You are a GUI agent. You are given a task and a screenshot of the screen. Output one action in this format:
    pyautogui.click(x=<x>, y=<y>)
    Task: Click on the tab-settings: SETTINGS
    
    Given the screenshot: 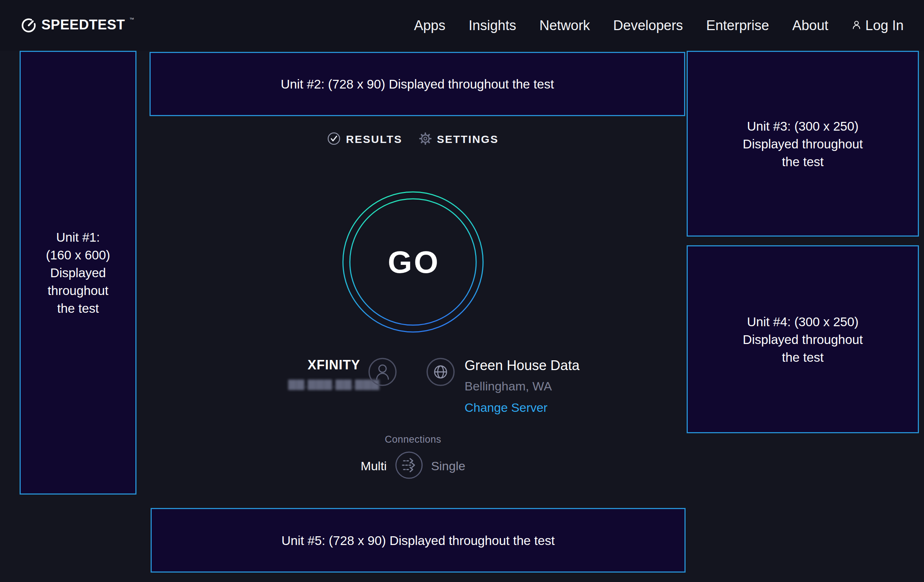 What is the action you would take?
    pyautogui.click(x=459, y=139)
    